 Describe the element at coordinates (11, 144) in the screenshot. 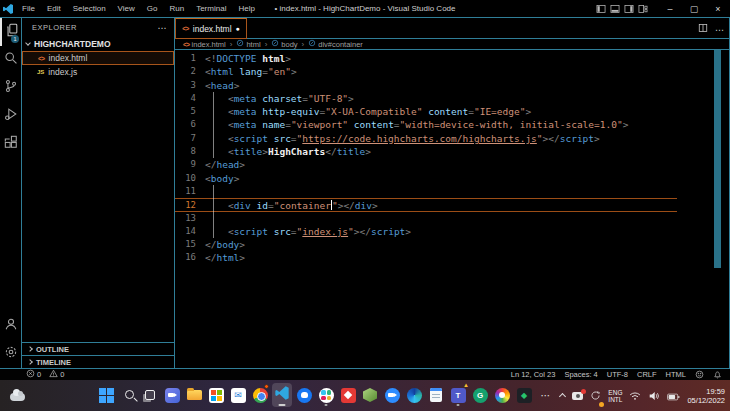

I see `extensions-icon` at that location.